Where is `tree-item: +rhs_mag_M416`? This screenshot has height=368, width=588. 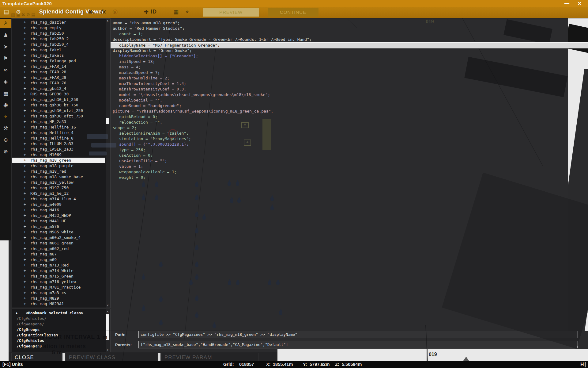 tree-item: +rhs_mag_M416 is located at coordinates (58, 210).